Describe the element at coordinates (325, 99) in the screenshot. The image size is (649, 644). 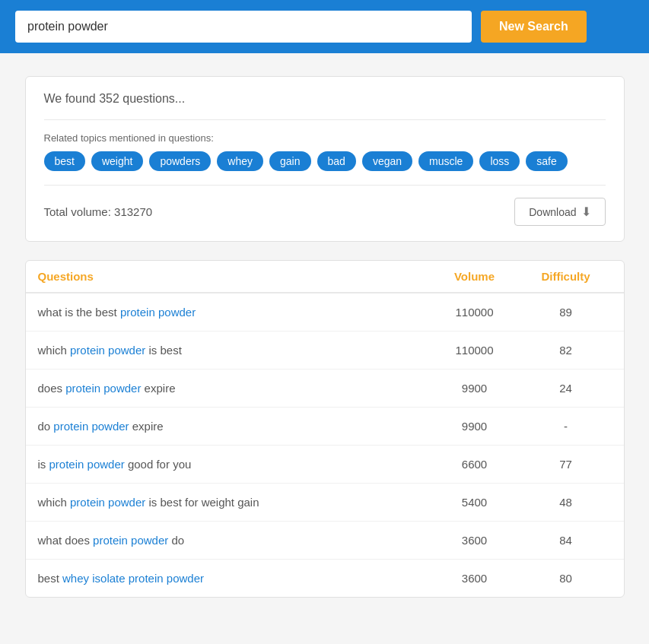
I see `found-text: We found 352 questions...` at that location.